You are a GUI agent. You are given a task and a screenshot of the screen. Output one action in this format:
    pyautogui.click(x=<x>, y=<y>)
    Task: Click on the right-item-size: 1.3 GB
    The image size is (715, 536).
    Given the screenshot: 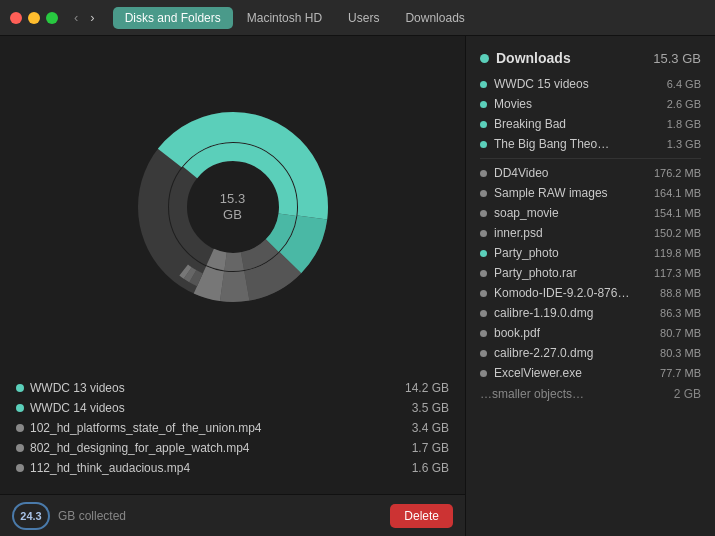 What is the action you would take?
    pyautogui.click(x=684, y=144)
    